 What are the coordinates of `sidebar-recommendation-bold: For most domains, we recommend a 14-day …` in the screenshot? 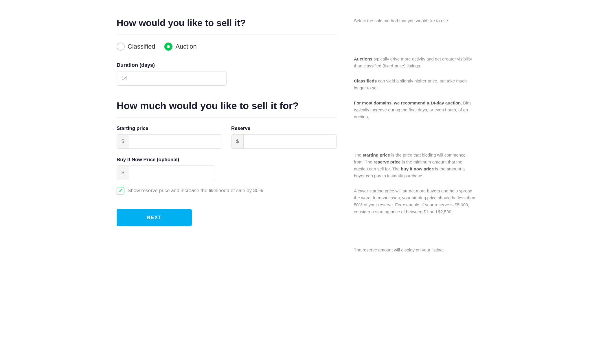 It's located at (408, 103).